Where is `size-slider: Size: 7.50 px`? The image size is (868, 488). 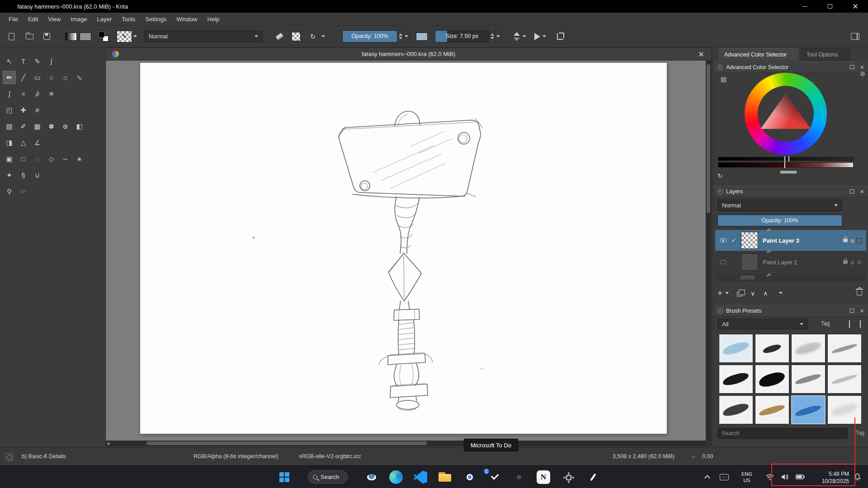 size-slider: Size: 7.50 px is located at coordinates (462, 36).